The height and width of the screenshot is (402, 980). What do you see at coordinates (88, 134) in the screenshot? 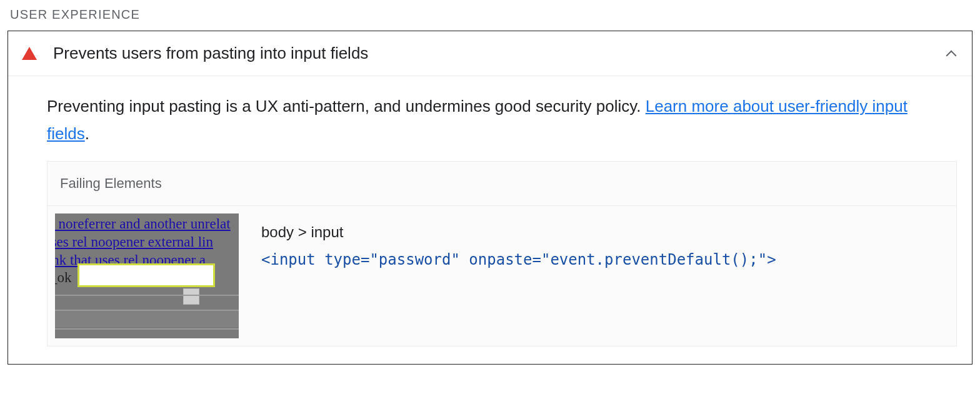
I see `audit-description-period: .` at bounding box center [88, 134].